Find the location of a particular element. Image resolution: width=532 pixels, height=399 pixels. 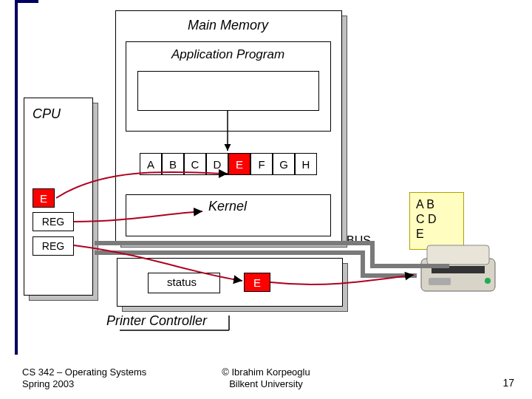

kernel-title: Kernel is located at coordinates (228, 207).